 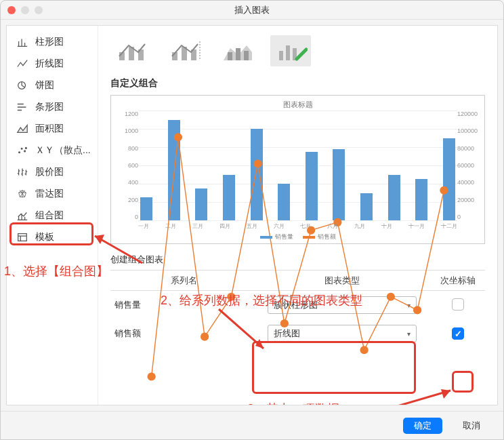 What do you see at coordinates (298, 260) in the screenshot?
I see `combo-table-title: 创建组合图表` at bounding box center [298, 260].